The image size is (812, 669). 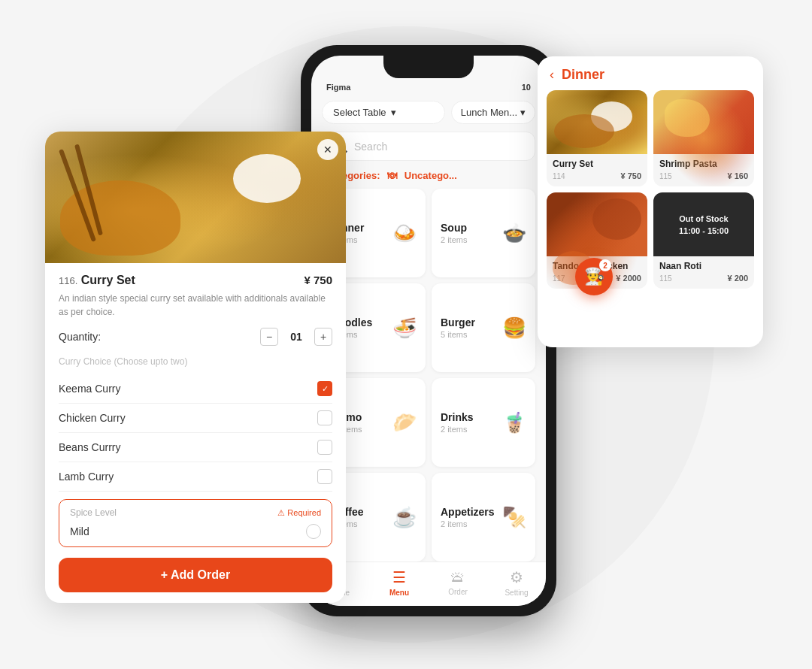 I want to click on radio-mild, so click(x=314, y=531).